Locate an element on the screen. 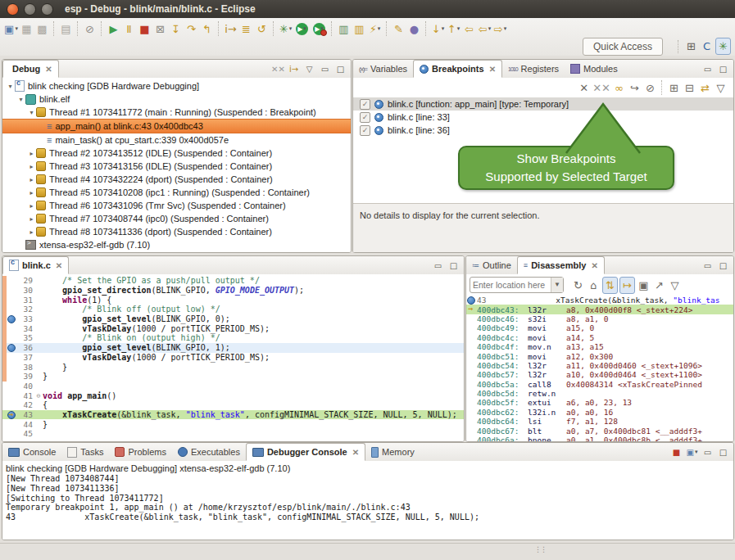 The width and height of the screenshot is (735, 560). disassembly-instruction-row: 400dbc64:lsif7, a1, 128 is located at coordinates (600, 421).